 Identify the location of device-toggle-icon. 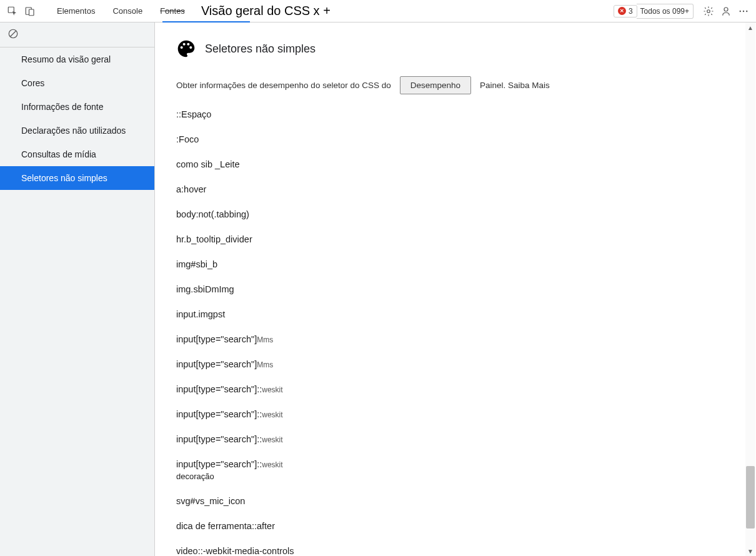
(30, 11).